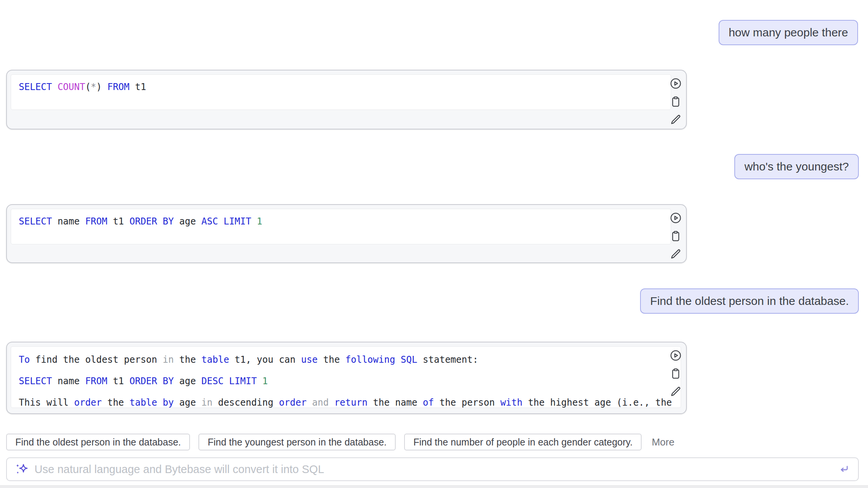 This screenshot has height=488, width=868. I want to click on more-button: More, so click(663, 442).